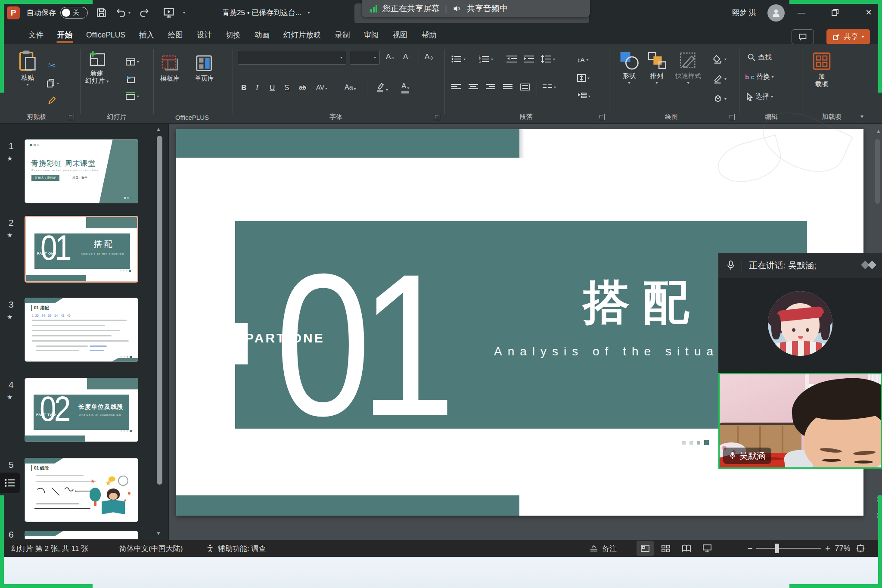 This screenshot has width=882, height=588. I want to click on numbering-button: 123▾, so click(486, 59).